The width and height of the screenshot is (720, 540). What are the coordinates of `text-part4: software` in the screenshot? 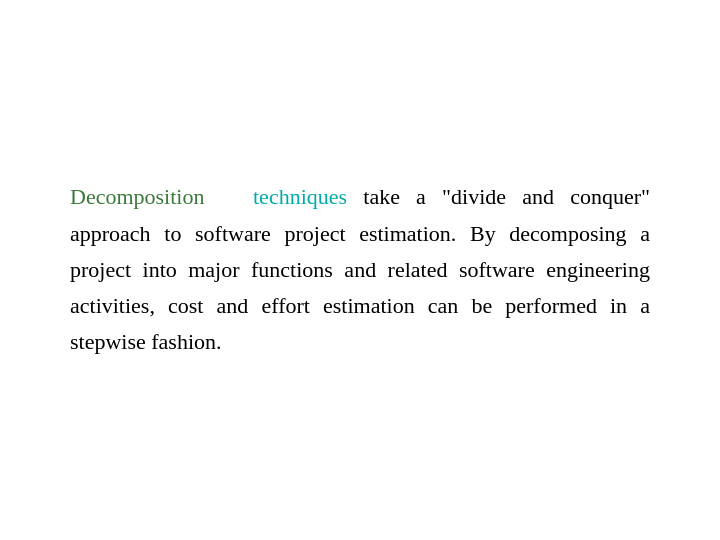 It's located at (233, 234).